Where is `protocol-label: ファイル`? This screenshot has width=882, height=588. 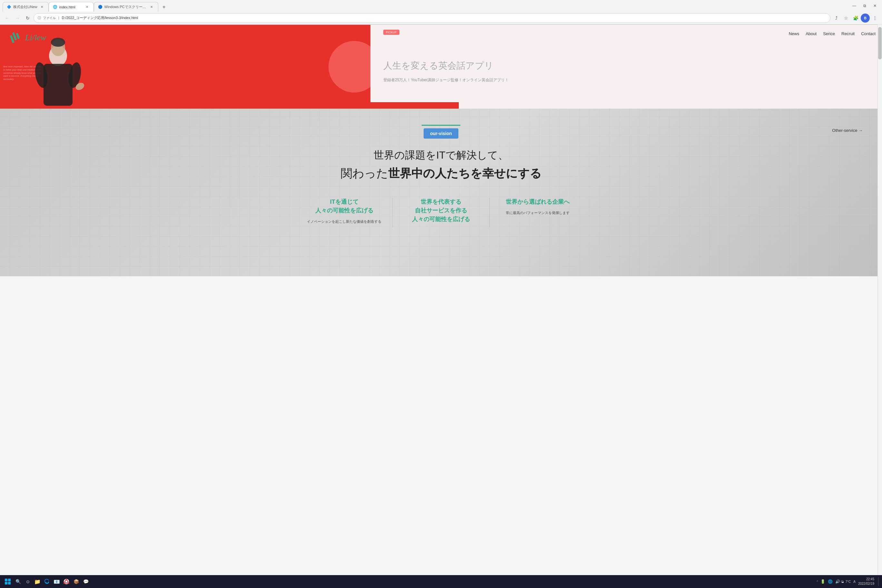 protocol-label: ファイル is located at coordinates (50, 18).